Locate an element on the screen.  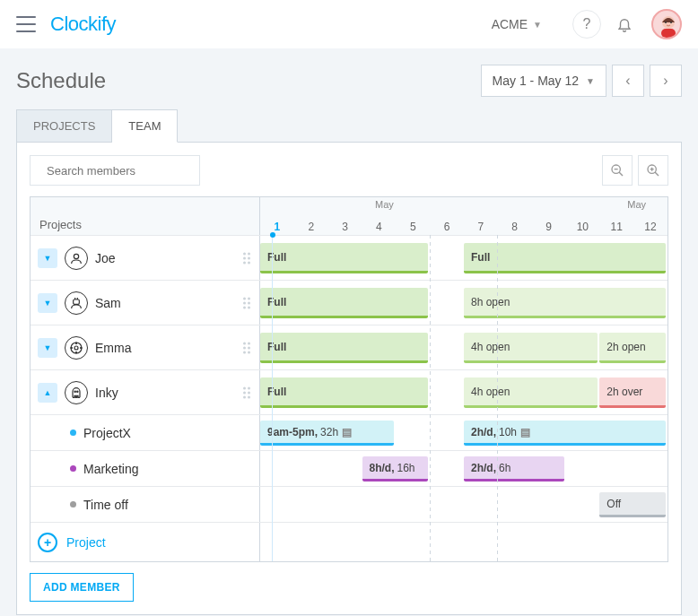
collapse-button: ▲ is located at coordinates (48, 393).